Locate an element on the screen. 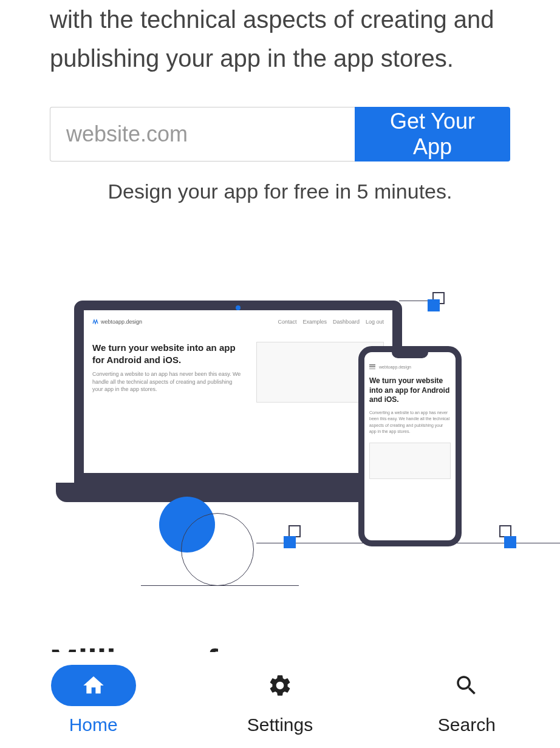 This screenshot has height=748, width=560. get-your-app-button: Get Your App is located at coordinates (432, 134).